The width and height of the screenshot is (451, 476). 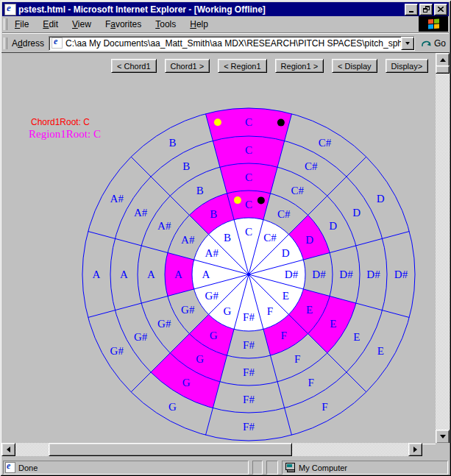 What do you see at coordinates (165, 226) in the screenshot?
I see `wheel-label-As-ring2: A#` at bounding box center [165, 226].